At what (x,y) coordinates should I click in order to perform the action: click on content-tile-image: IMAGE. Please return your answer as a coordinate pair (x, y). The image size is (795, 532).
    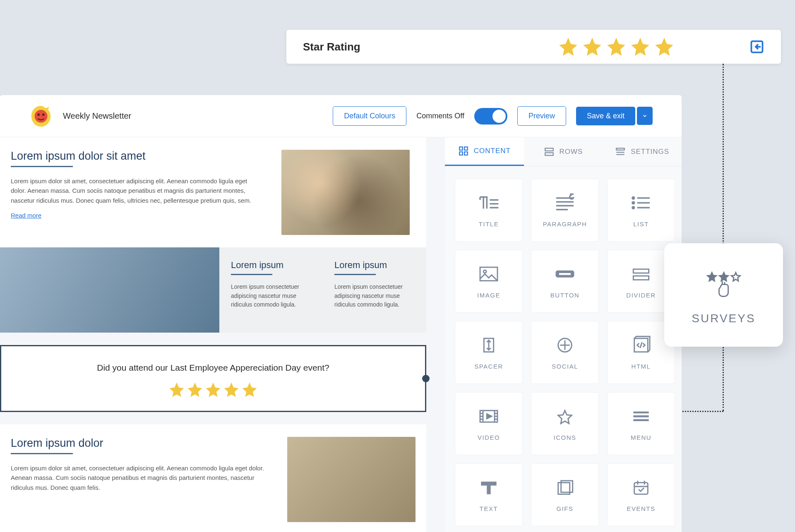
    Looking at the image, I should click on (489, 281).